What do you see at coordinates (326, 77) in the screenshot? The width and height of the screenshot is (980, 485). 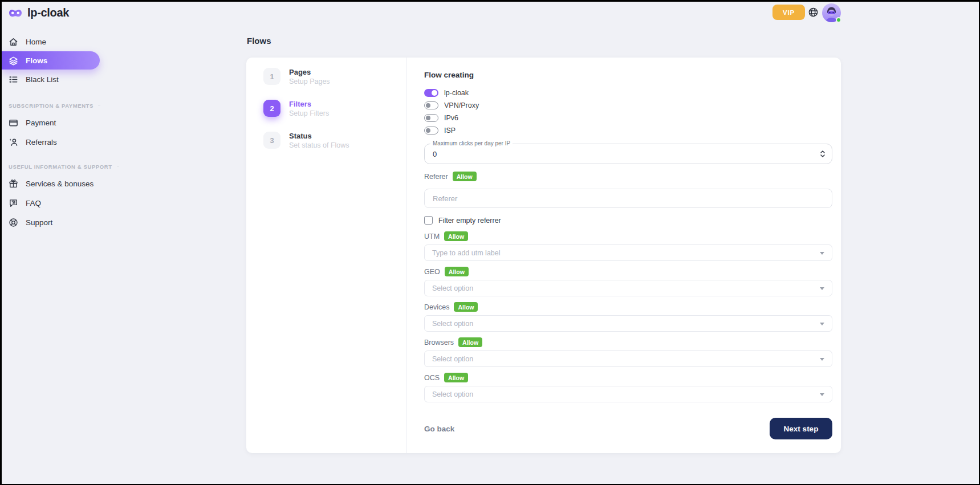 I see `step-pages: 1 Pages Setup Pages` at bounding box center [326, 77].